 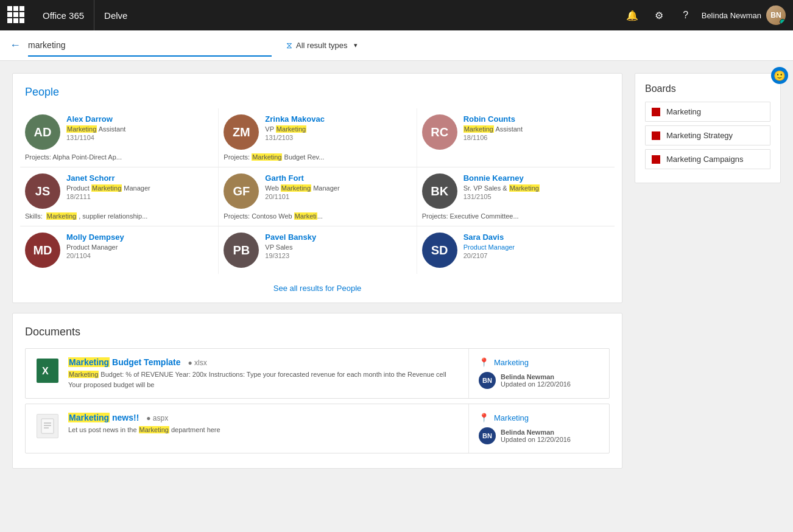 I want to click on board-name: Marketing Campaigns, so click(x=705, y=159).